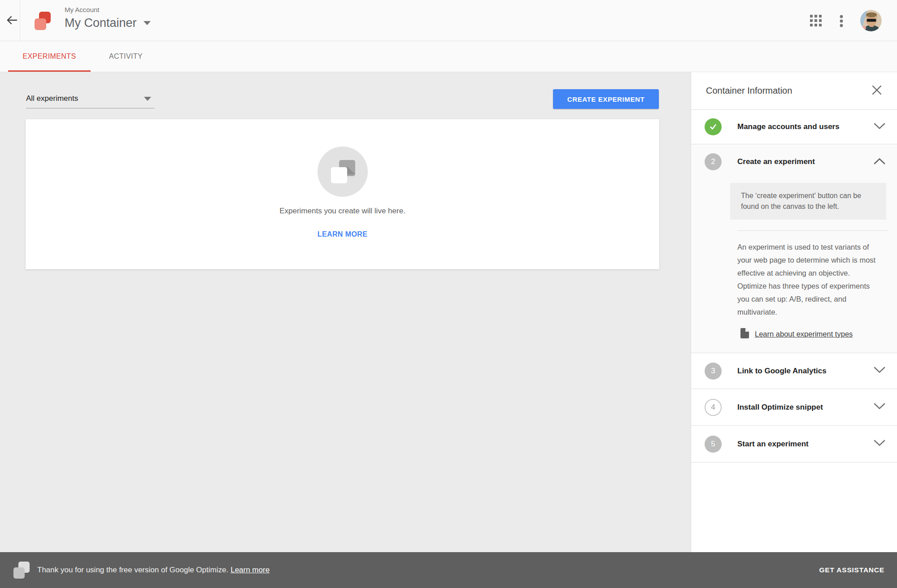 The height and width of the screenshot is (588, 897). What do you see at coordinates (806, 407) in the screenshot?
I see `step4-label: Install Optimize snippet` at bounding box center [806, 407].